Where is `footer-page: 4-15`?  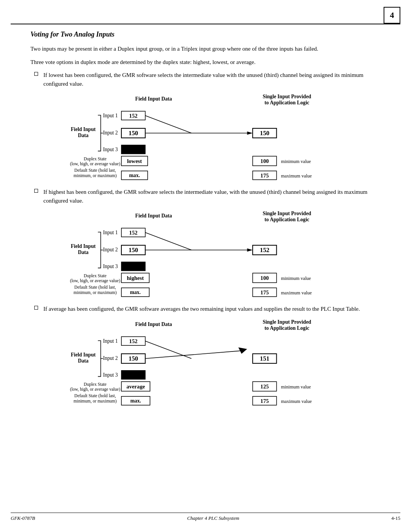 footer-page: 4-15 is located at coordinates (396, 518).